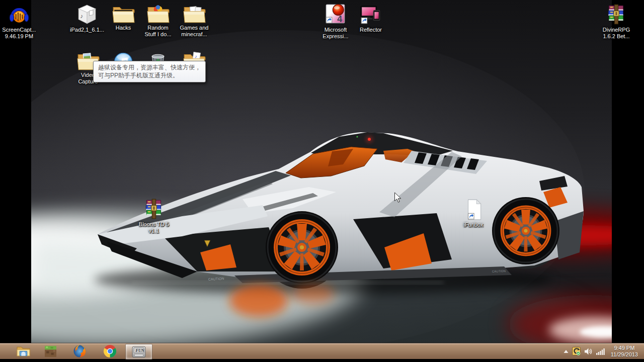  What do you see at coordinates (603, 351) in the screenshot?
I see `system-tray: 9:49 PM 11/29/2013` at bounding box center [603, 351].